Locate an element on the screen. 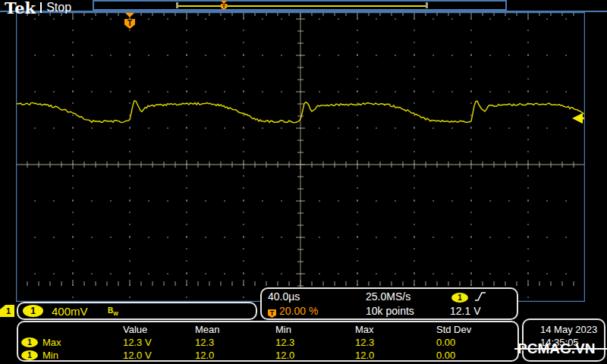 The image size is (607, 364). horizontal-scale: 40.0µs is located at coordinates (284, 297).